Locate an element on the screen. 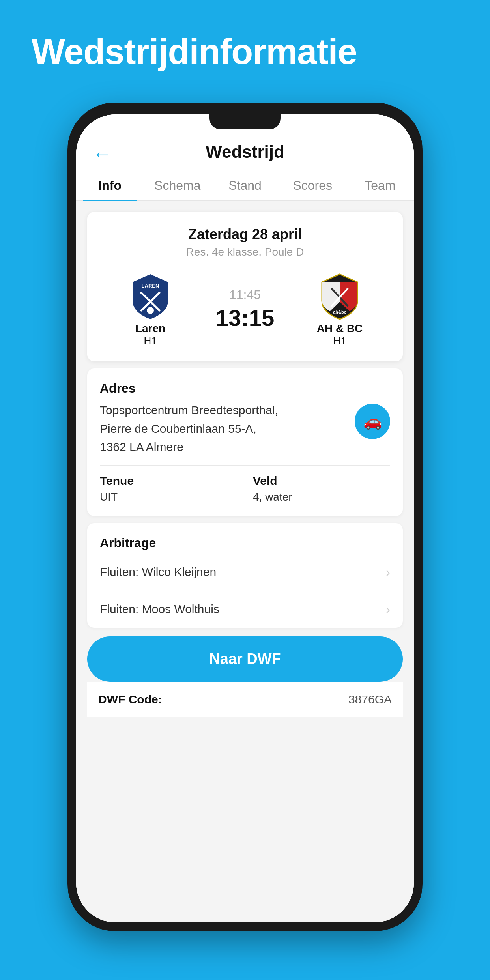 Image resolution: width=490 pixels, height=980 pixels. page-background-title: Wedstrijdinformatie is located at coordinates (245, 52).